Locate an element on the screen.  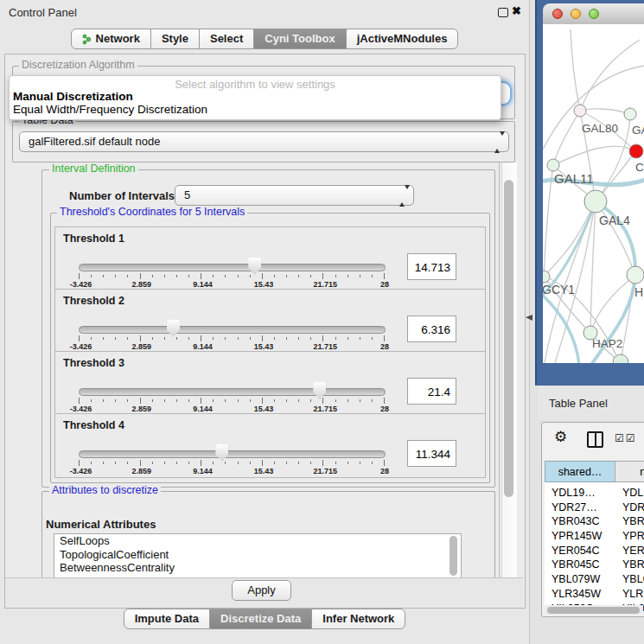
tick-label: 21.715 is located at coordinates (325, 409).